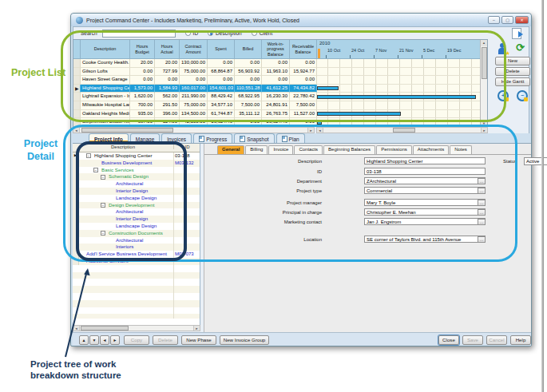  I want to click on tab-project-info: Project Info, so click(109, 138).